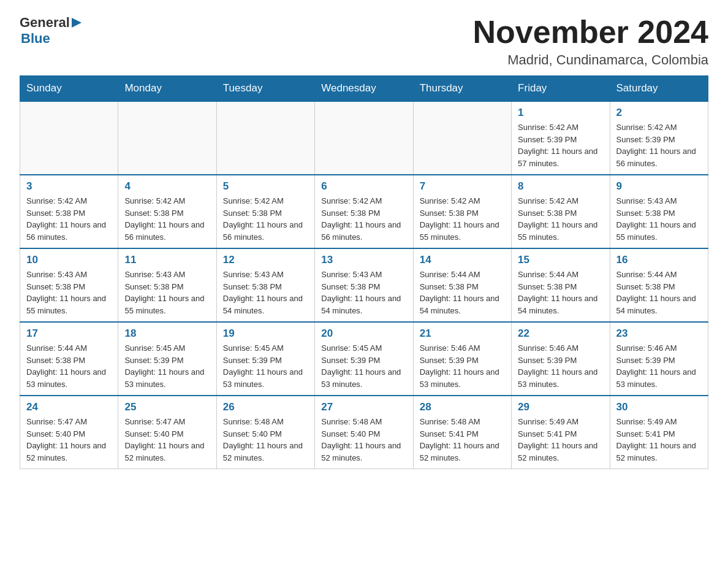 This screenshot has width=728, height=563. What do you see at coordinates (167, 186) in the screenshot?
I see `day-number: 4` at bounding box center [167, 186].